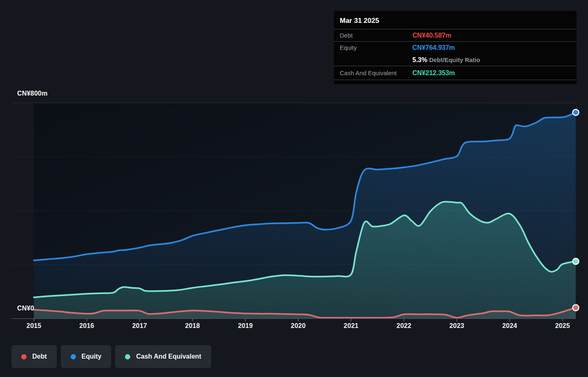 The image size is (588, 377). What do you see at coordinates (34, 326) in the screenshot?
I see `x-axis-label-2015: 2015` at bounding box center [34, 326].